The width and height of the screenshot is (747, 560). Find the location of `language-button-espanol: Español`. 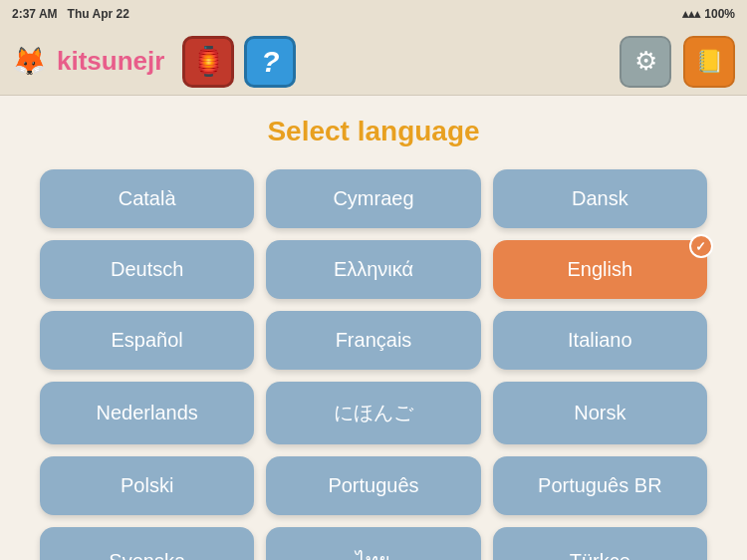

language-button-espanol: Español is located at coordinates (147, 341).